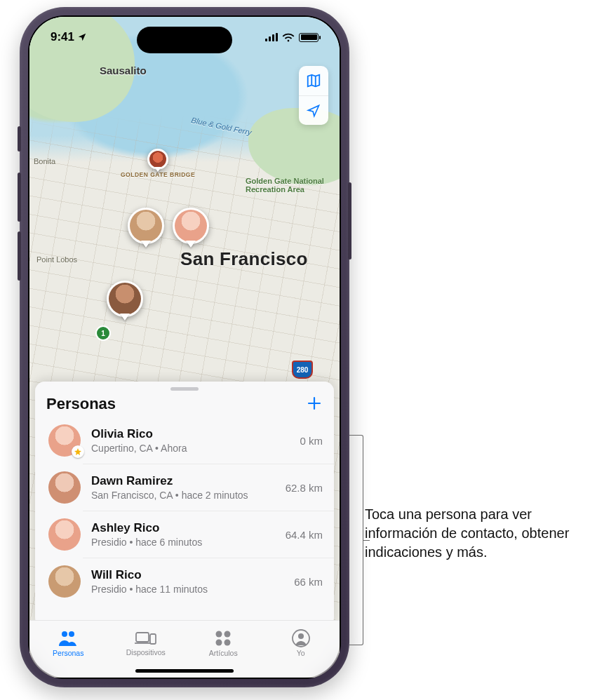  Describe the element at coordinates (223, 653) in the screenshot. I see `tab-label: Artículos` at that location.